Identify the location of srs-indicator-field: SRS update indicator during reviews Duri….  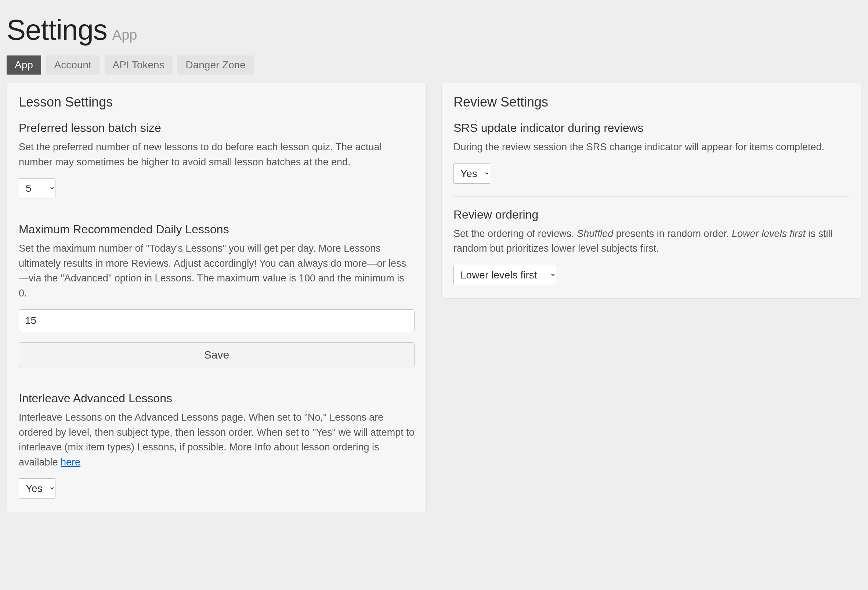
(651, 152).